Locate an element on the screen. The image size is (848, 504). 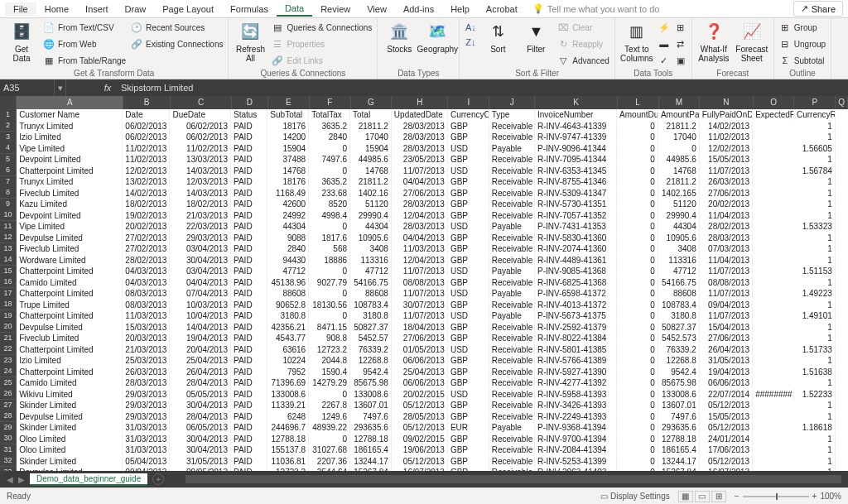
zoom-out: − is located at coordinates (737, 497).